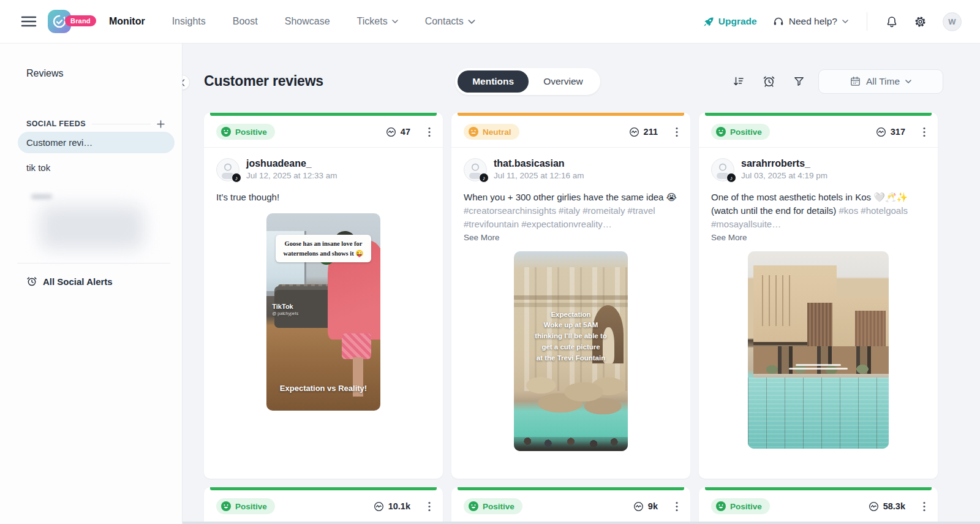  What do you see at coordinates (450, 21) in the screenshot?
I see `nav-item-contacts: Contacts` at bounding box center [450, 21].